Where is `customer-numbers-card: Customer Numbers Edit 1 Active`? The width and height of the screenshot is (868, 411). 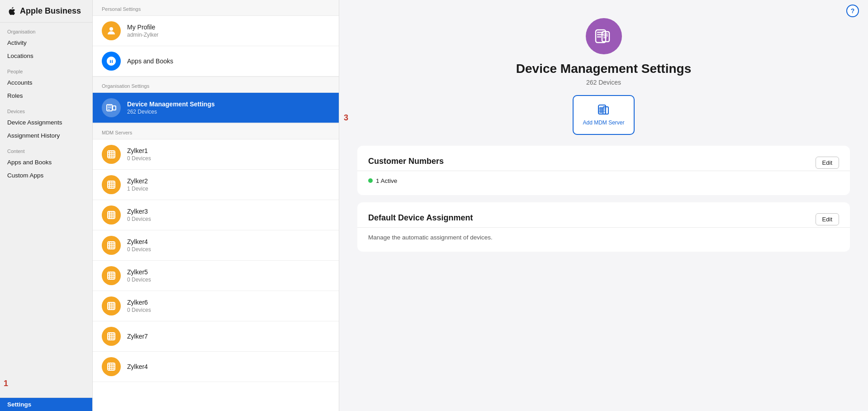
customer-numbers-card: Customer Numbers Edit 1 Active is located at coordinates (603, 170).